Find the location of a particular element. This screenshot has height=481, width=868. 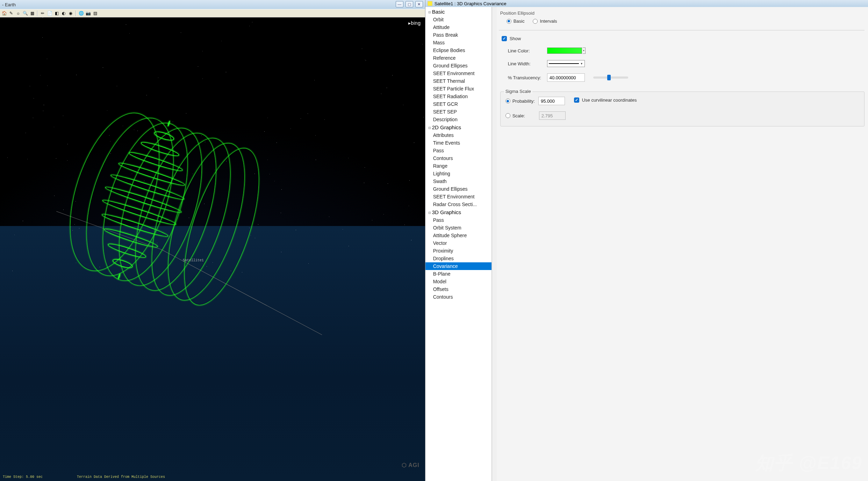

toolbar-icon-6: 📄 is located at coordinates (50, 13).